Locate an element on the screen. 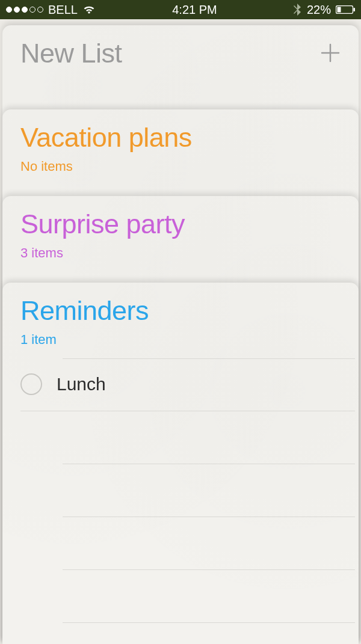  status-left: BELL is located at coordinates (51, 10).